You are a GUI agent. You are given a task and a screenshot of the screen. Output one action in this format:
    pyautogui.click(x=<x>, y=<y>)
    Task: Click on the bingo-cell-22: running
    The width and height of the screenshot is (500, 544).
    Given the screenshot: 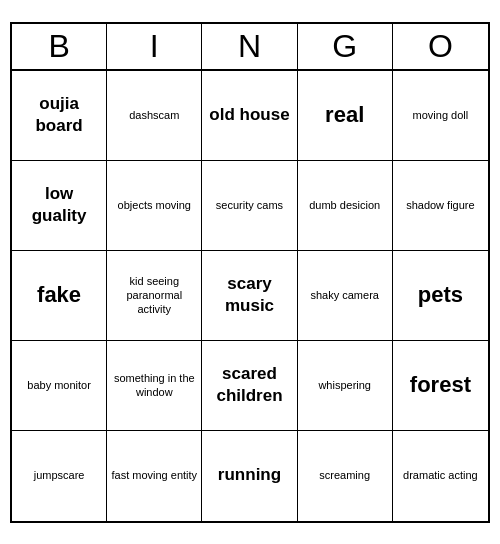 What is the action you would take?
    pyautogui.click(x=250, y=476)
    